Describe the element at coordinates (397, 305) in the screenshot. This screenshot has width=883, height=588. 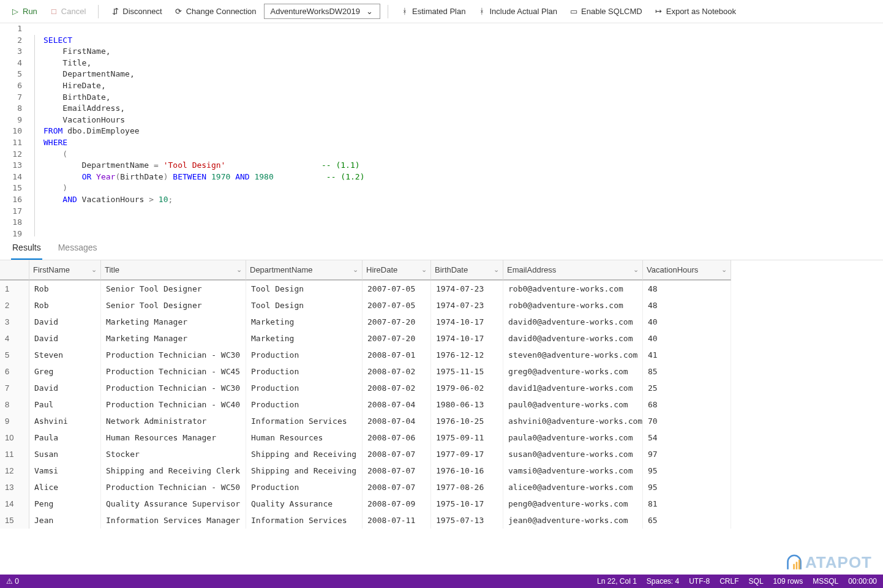
I see `cell: 2007-07-05` at that location.